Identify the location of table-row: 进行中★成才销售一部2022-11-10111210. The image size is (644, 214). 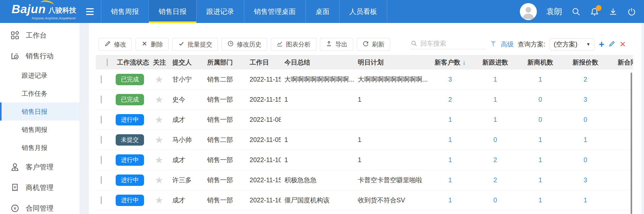
(364, 160).